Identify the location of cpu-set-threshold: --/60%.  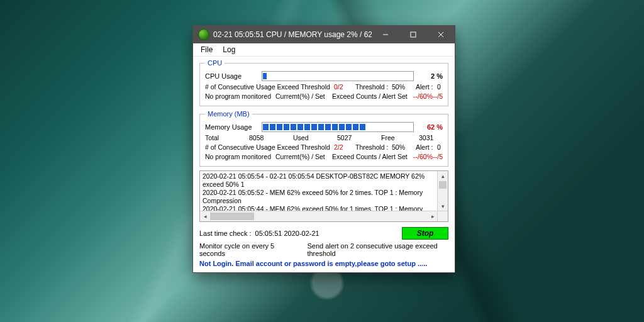
(420, 96).